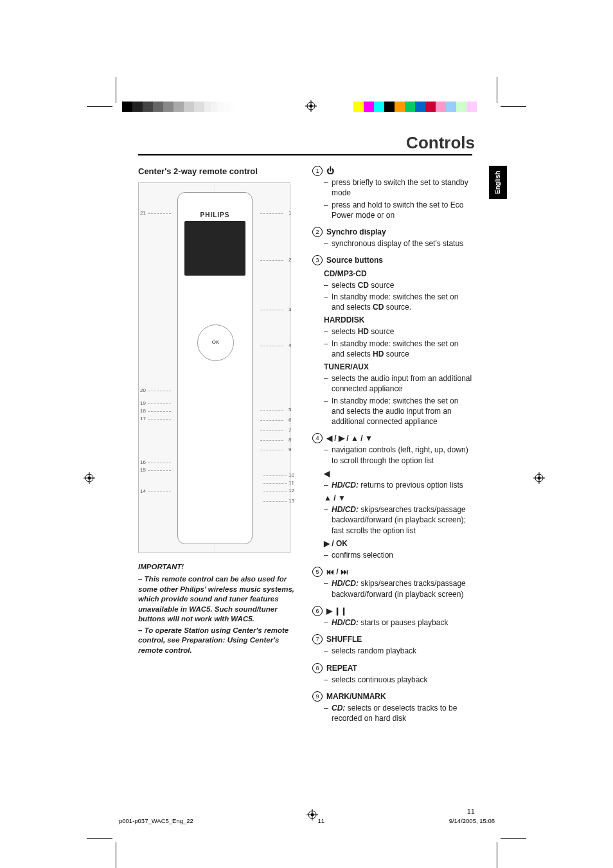 Image resolution: width=613 pixels, height=868 pixels. What do you see at coordinates (317, 639) in the screenshot?
I see `item-number-circle: 7` at bounding box center [317, 639].